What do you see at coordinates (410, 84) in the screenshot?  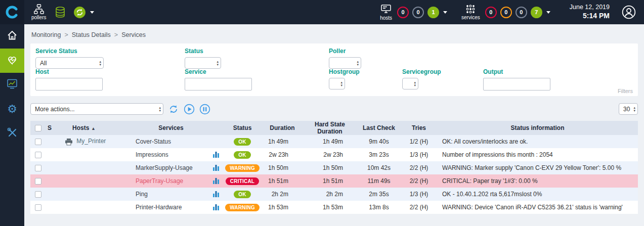 I see `servicegroup-select: ▴▾` at bounding box center [410, 84].